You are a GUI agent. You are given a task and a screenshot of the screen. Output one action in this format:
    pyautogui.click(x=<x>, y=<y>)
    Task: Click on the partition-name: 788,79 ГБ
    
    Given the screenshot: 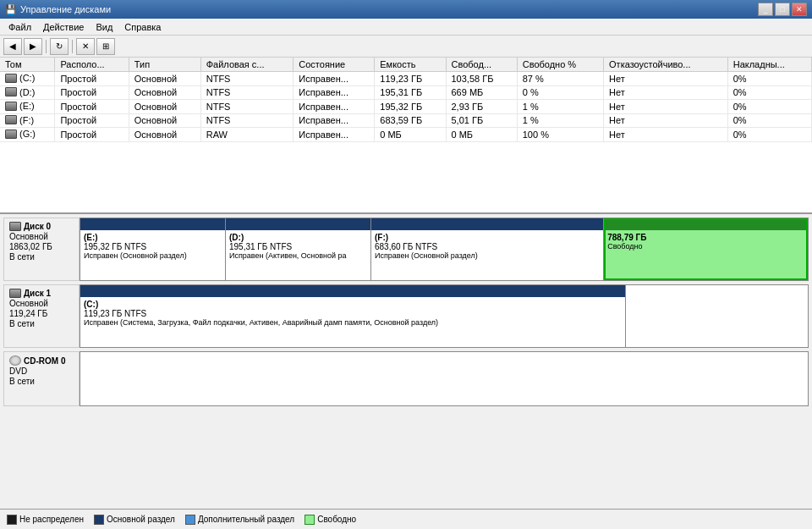 What is the action you would take?
    pyautogui.click(x=705, y=237)
    